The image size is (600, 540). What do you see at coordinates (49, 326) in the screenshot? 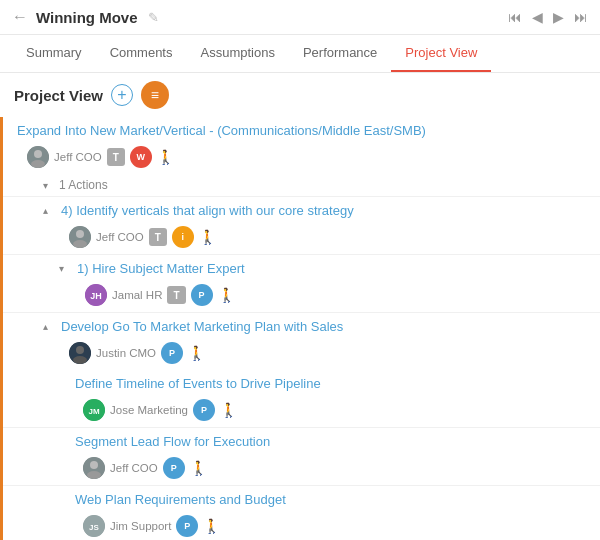
I see `chevron-gtm: ▴` at bounding box center [49, 326].